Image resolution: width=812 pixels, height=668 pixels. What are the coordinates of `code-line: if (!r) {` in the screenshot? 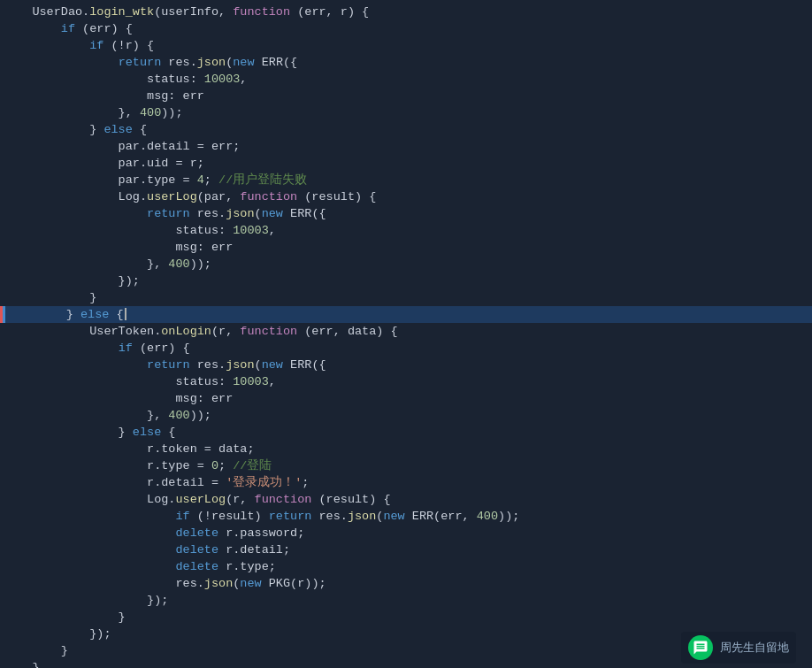 It's located at (406, 46).